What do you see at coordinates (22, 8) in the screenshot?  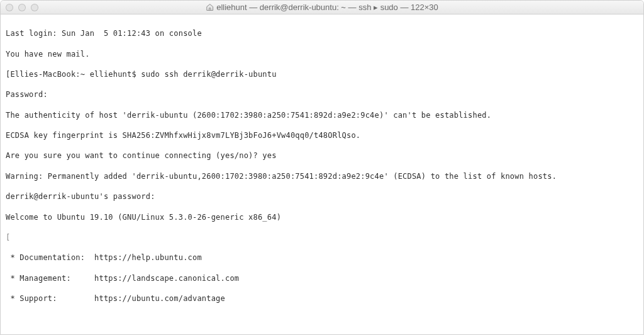 I see `minimize-button` at bounding box center [22, 8].